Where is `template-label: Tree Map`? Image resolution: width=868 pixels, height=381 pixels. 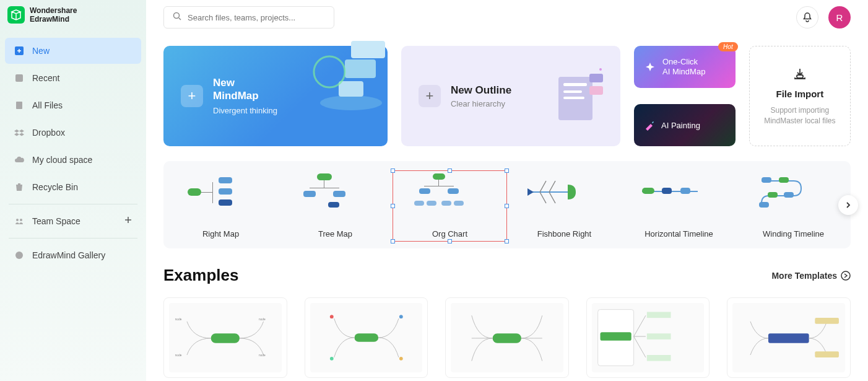 template-label: Tree Map is located at coordinates (336, 234).